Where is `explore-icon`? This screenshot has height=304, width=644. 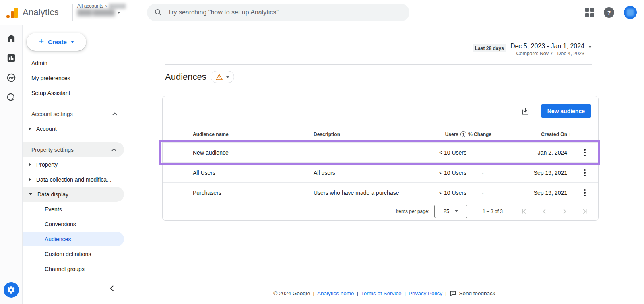 explore-icon is located at coordinates (11, 78).